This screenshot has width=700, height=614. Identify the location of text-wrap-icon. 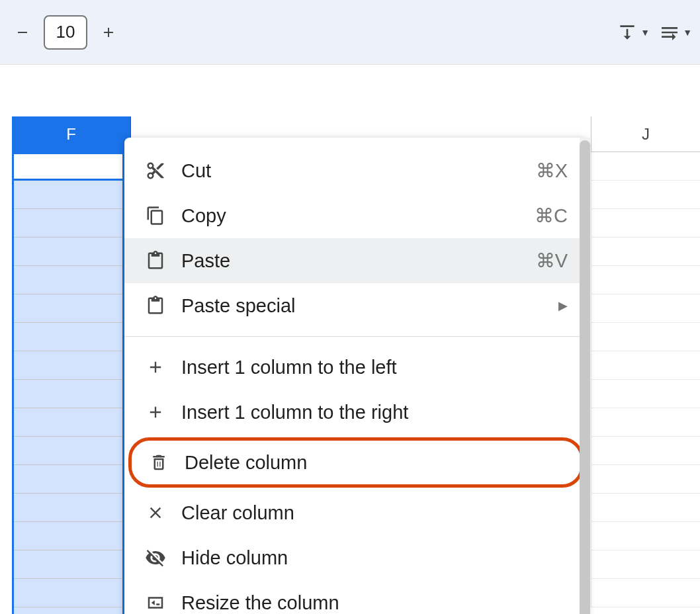
(670, 32).